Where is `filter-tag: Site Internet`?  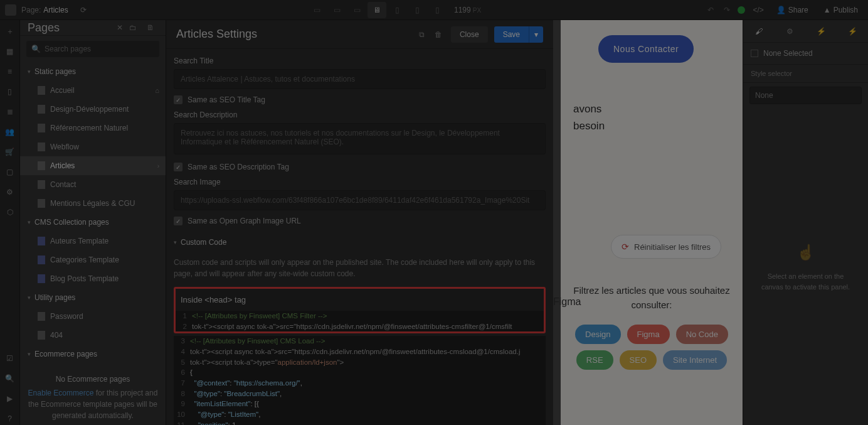 filter-tag: Site Internet is located at coordinates (695, 360).